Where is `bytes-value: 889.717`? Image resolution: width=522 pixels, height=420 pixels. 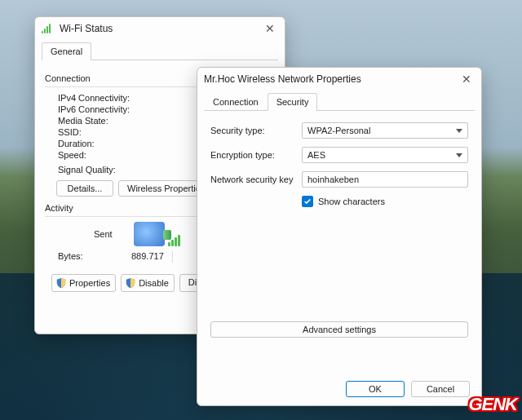 bytes-value: 889.717 is located at coordinates (148, 257).